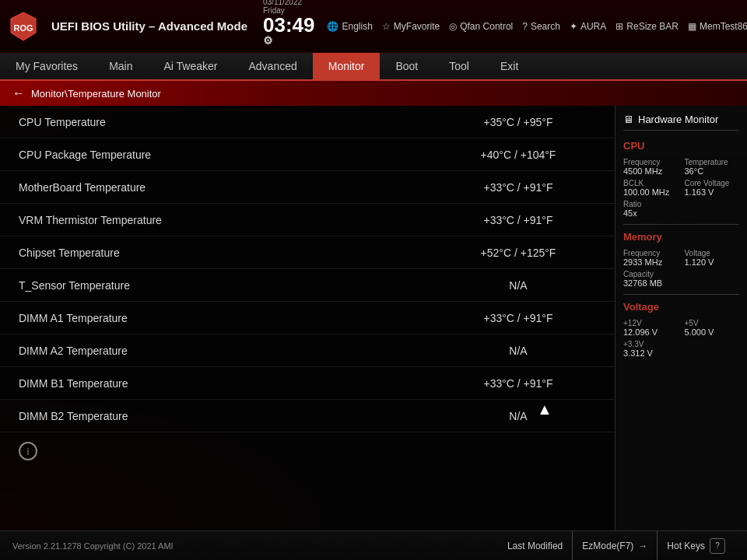  Describe the element at coordinates (406, 66) in the screenshot. I see `nav-boot: Boot` at that location.